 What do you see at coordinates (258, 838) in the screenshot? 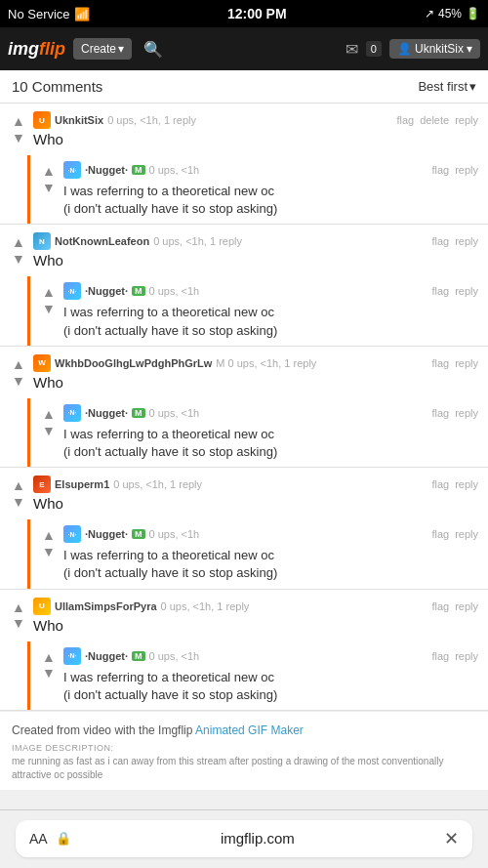
I see `url-text: imgflip.com` at bounding box center [258, 838].